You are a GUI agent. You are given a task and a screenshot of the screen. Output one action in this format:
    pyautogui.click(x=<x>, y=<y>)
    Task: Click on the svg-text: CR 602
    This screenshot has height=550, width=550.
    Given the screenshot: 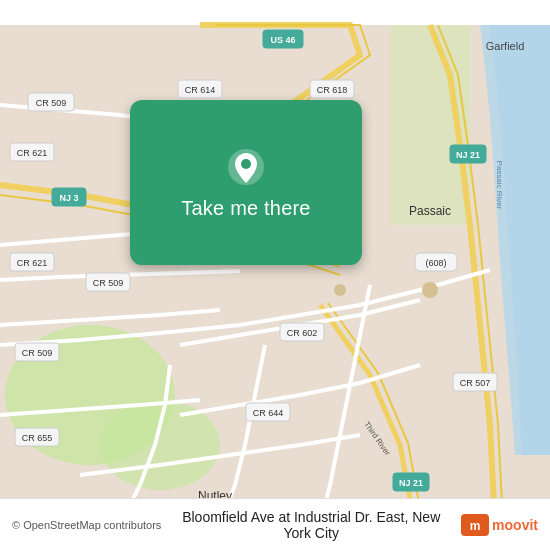 What is the action you would take?
    pyautogui.click(x=302, y=333)
    